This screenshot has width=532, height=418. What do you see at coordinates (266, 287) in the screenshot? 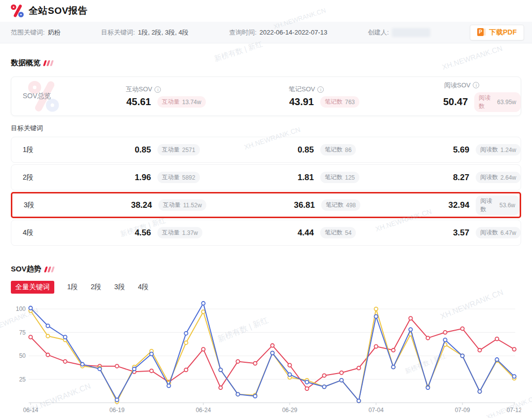
I see `trend-tabs: 全量关键词1段2段3段4段` at bounding box center [266, 287].